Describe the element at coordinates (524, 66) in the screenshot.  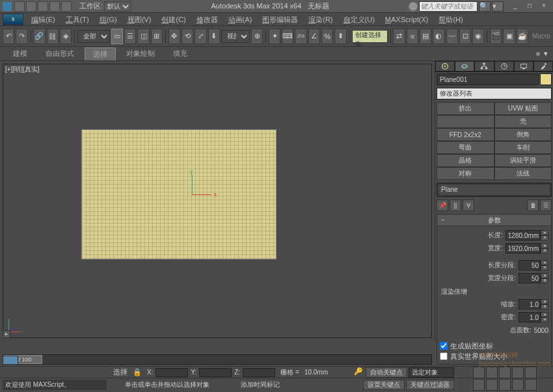
I see `display-tab-icon` at that location.